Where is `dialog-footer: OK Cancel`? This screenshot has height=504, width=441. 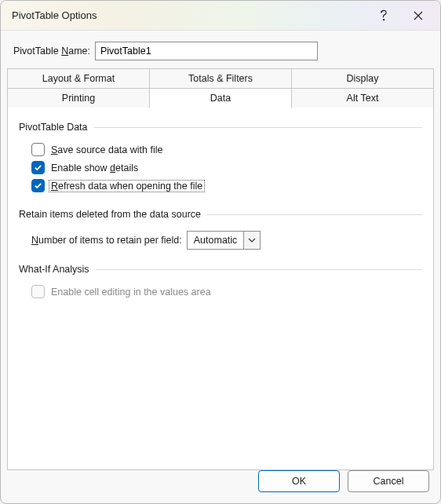 dialog-footer: OK Cancel is located at coordinates (220, 487).